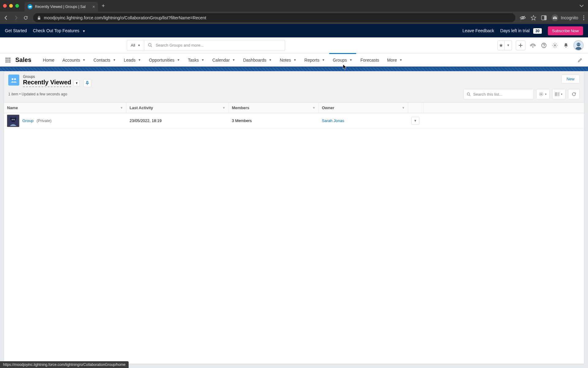 The width and height of the screenshot is (588, 368). What do you see at coordinates (521, 45) in the screenshot?
I see `global-create-button` at bounding box center [521, 45].